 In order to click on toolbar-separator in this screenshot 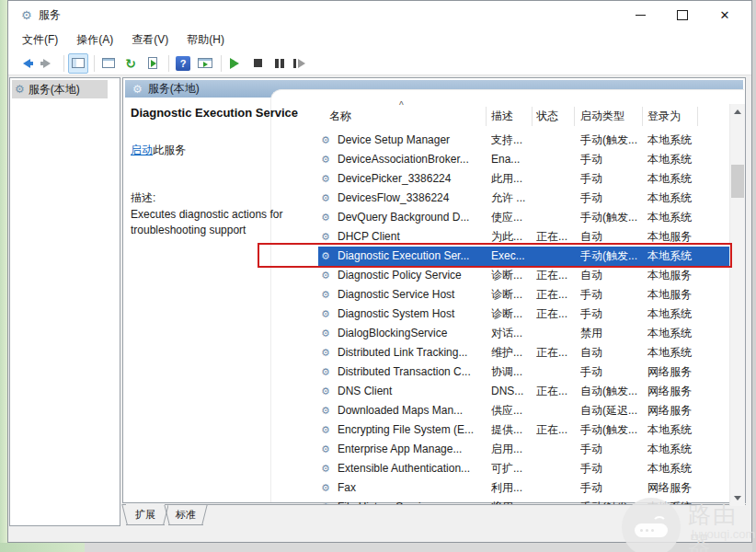, I will do `click(94, 63)`.